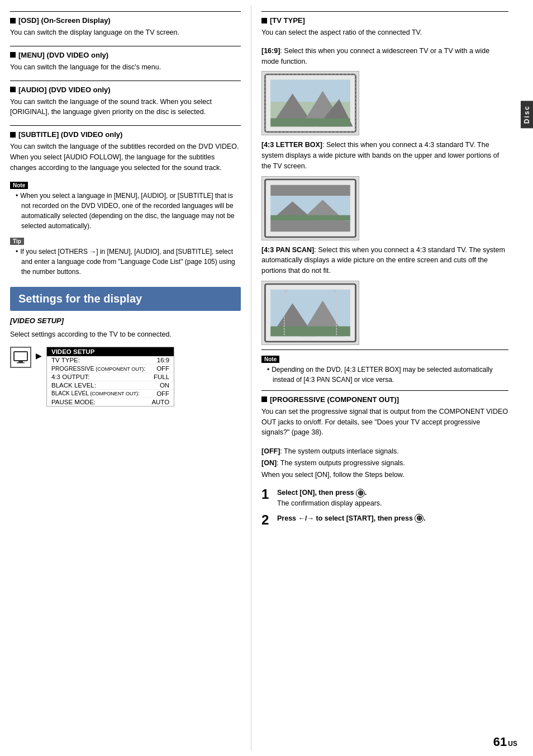 This screenshot has height=756, width=533. What do you see at coordinates (125, 377) in the screenshot?
I see `setup-menu: ▶ VIDEO SETUP TV TYPE: 16:9 PROGRESSIVE …` at bounding box center [125, 377].